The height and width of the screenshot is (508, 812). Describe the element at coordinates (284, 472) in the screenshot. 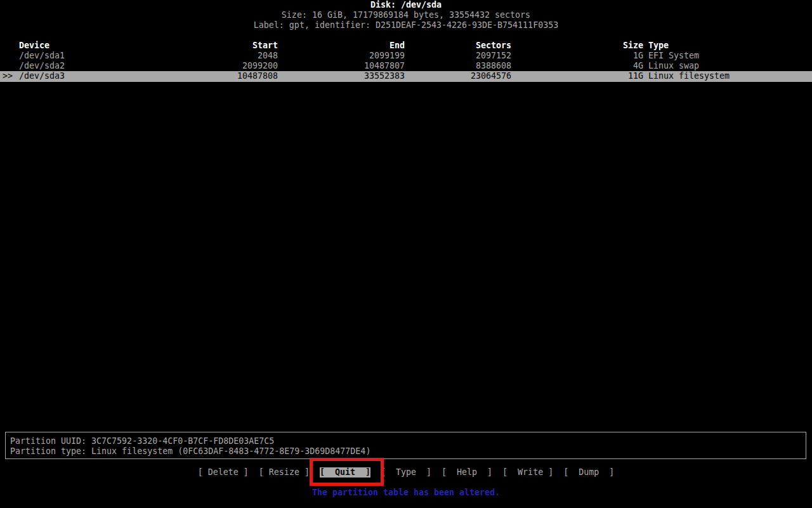

I see `menu-button-resize: [ Resize ]` at that location.